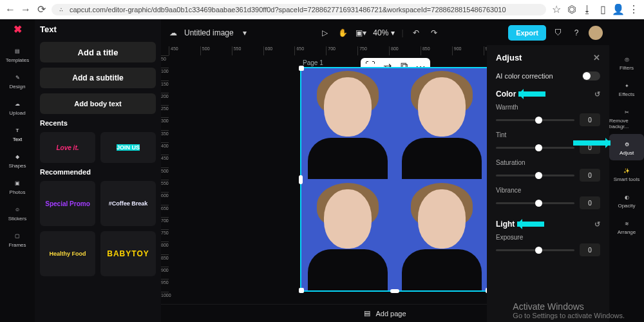  What do you see at coordinates (17, 236) in the screenshot?
I see `frames-icon: ▢` at bounding box center [17, 236].